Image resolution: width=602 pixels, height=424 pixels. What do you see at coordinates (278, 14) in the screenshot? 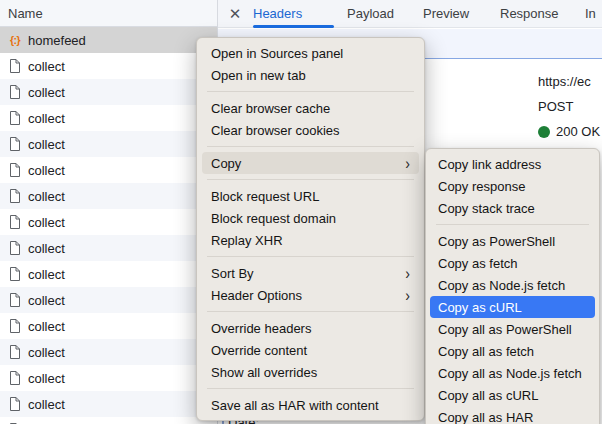
I see `tab-headers: Headers` at bounding box center [278, 14].